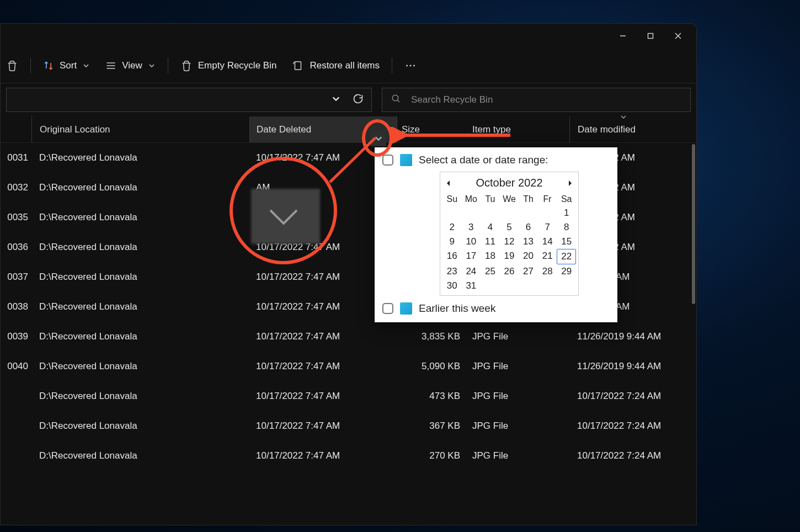 Image resolution: width=800 pixels, height=532 pixels. Describe the element at coordinates (16, 188) in the screenshot. I see `cell-name: 0032` at that location.